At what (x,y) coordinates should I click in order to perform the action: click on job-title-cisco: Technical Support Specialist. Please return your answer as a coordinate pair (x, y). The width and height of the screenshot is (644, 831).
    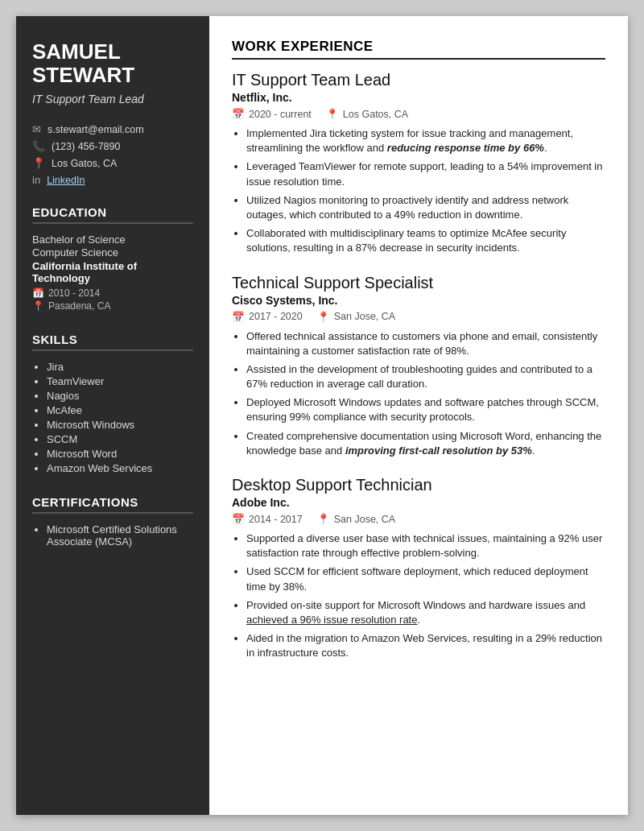
    Looking at the image, I should click on (419, 283).